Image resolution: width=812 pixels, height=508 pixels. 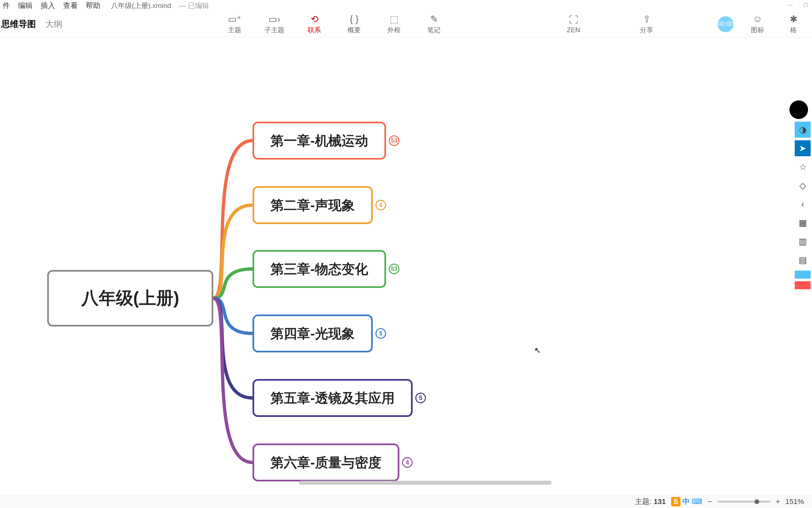 I want to click on mindmap-node-chapter1: 第一章-机械运动, so click(x=319, y=140).